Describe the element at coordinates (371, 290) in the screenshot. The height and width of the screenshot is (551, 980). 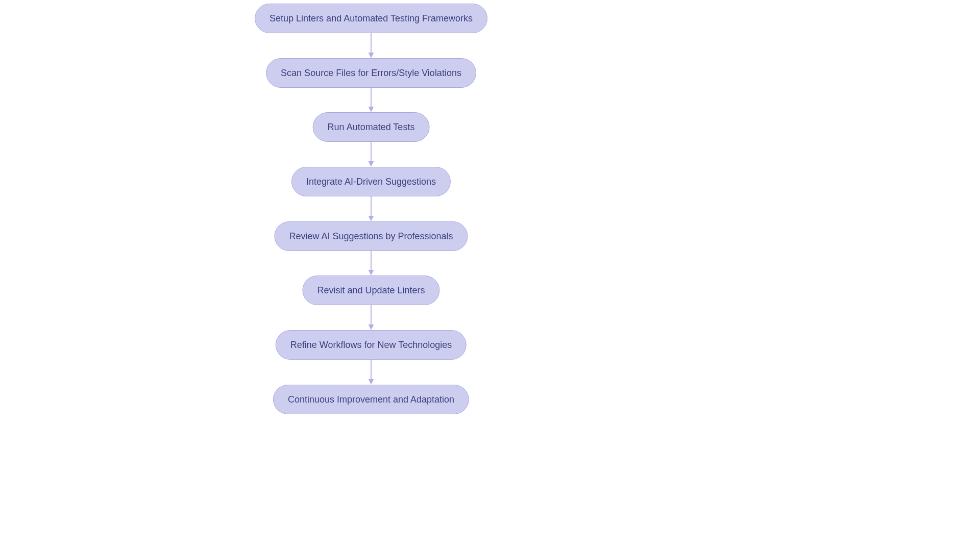
I see `flow-node-revisit-linters: Revisit and Update Linters` at that location.